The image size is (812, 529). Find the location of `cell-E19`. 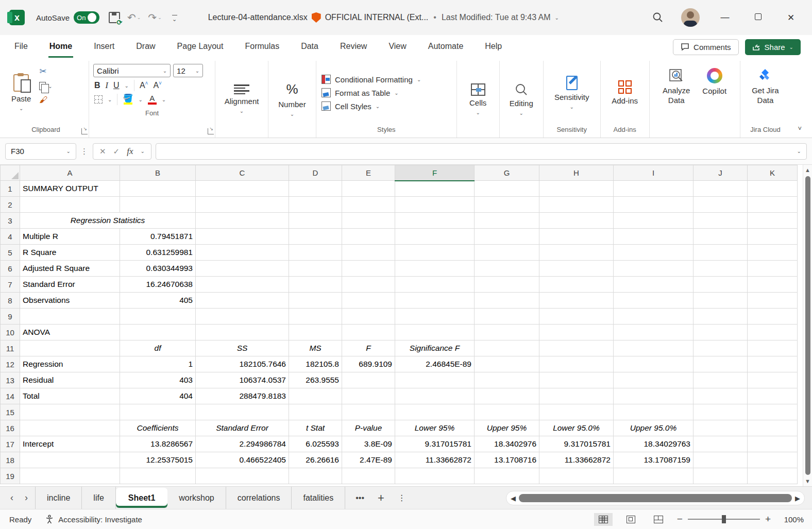

cell-E19 is located at coordinates (369, 476).